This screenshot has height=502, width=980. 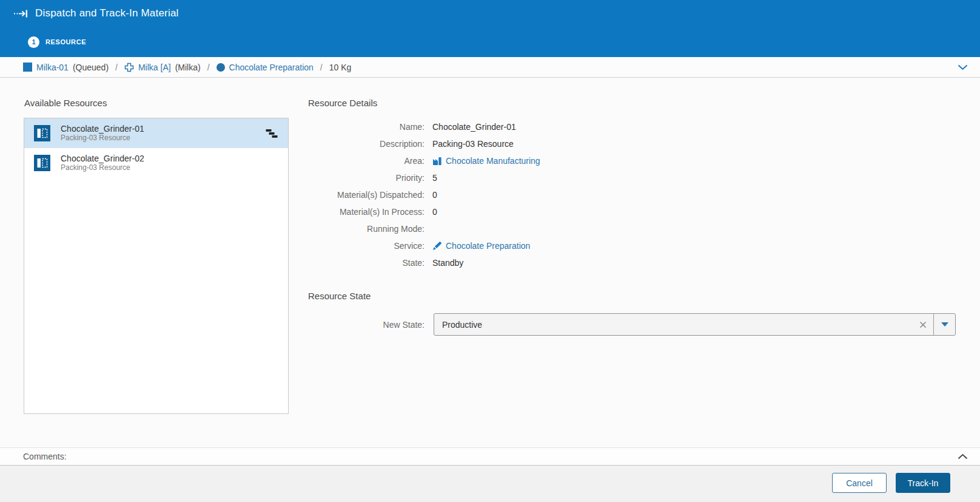 I want to click on field-value: Packing-03 Resource, so click(x=473, y=144).